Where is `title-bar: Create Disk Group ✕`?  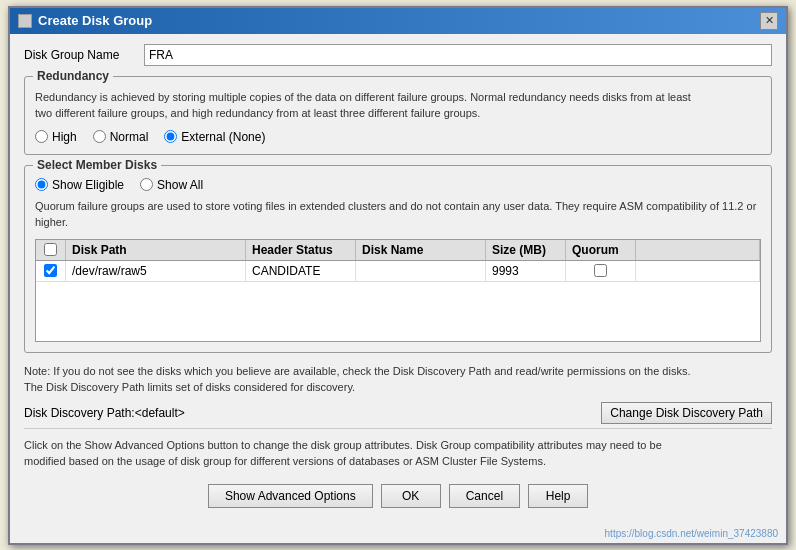
title-bar: Create Disk Group ✕ is located at coordinates (398, 21).